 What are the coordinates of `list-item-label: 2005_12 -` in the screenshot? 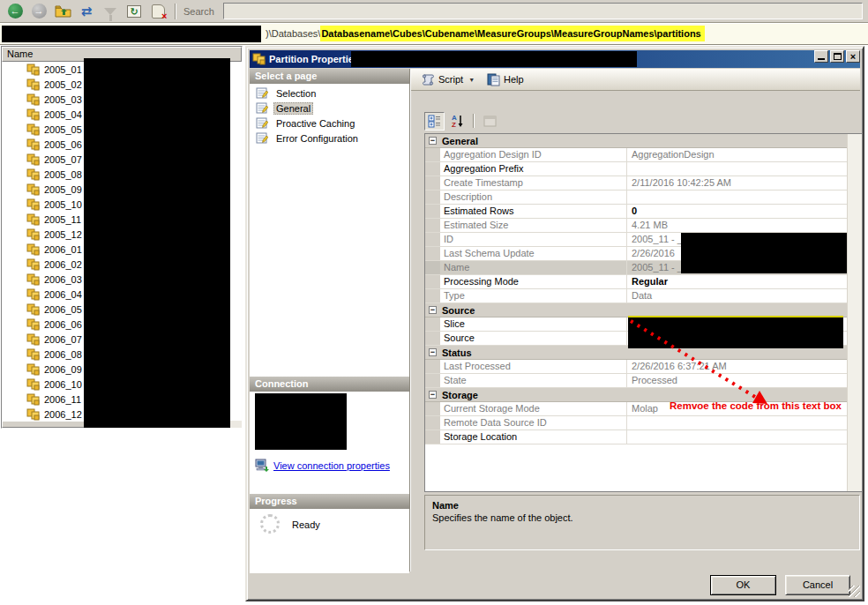 It's located at (66, 235).